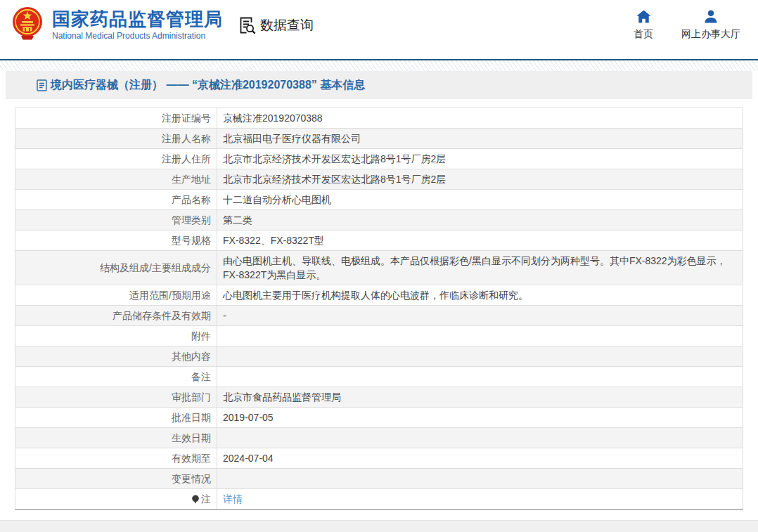 This screenshot has width=758, height=532. What do you see at coordinates (117, 439) in the screenshot?
I see `row-label: 生效日期` at bounding box center [117, 439].